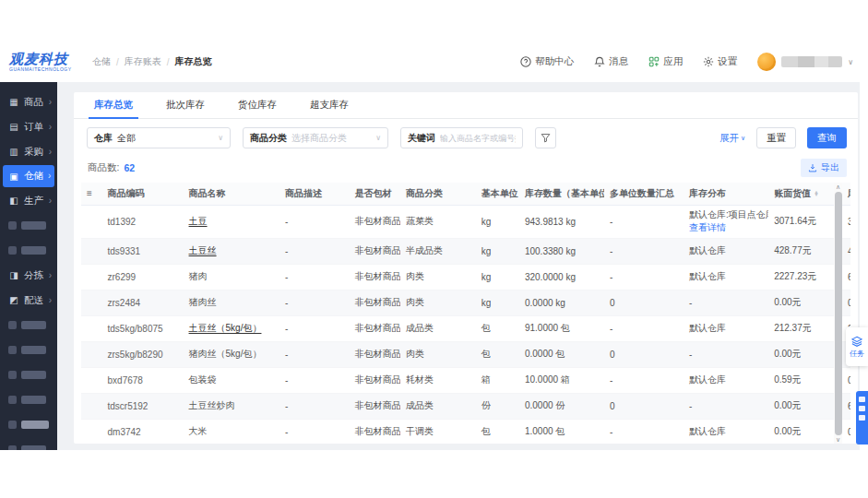 This screenshot has height=498, width=868. I want to click on column-header: 账面货值▲▼, so click(805, 194).